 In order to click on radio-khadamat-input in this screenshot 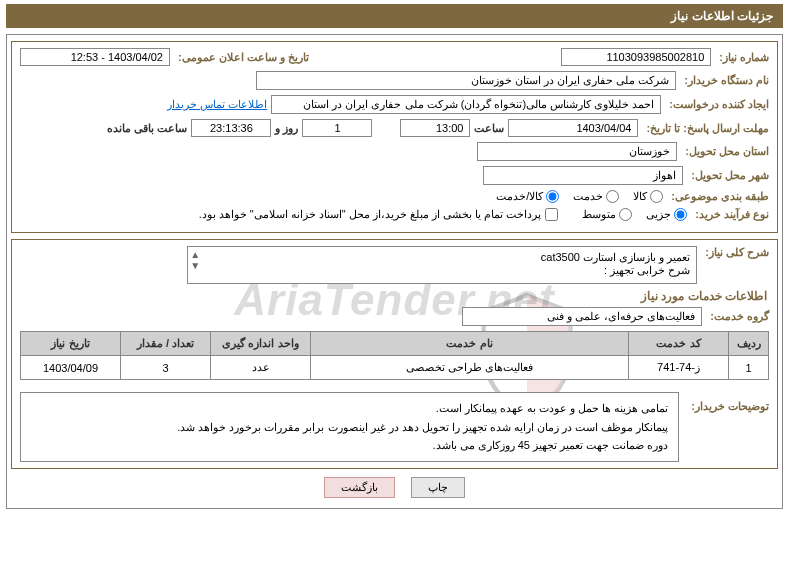, I will do `click(612, 196)`.